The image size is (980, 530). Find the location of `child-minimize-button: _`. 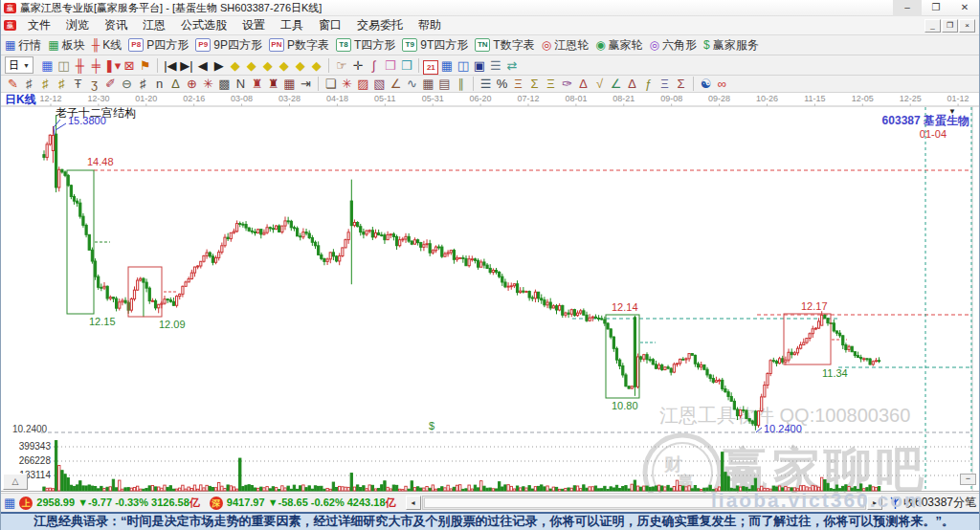

child-minimize-button: _ is located at coordinates (932, 26).